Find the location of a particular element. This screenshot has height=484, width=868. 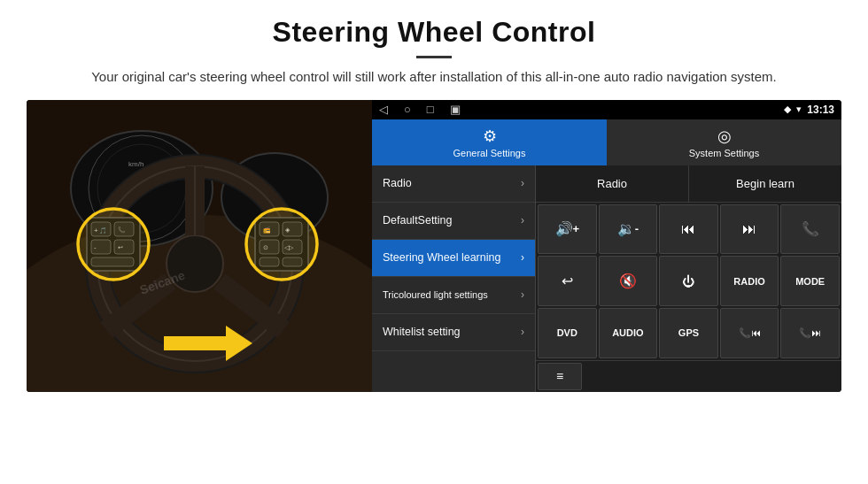

menu-item-tricoloured: Tricoloured light settings › is located at coordinates (453, 296).